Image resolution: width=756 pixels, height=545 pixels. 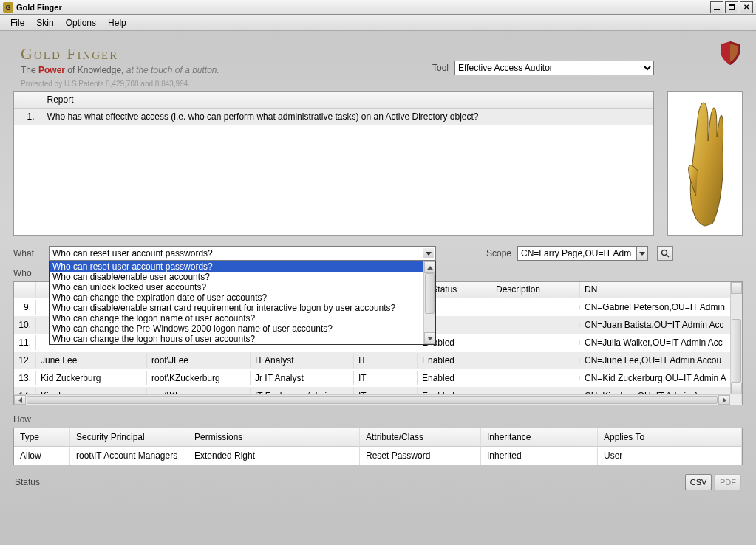 I want to click on search-icon, so click(x=665, y=253).